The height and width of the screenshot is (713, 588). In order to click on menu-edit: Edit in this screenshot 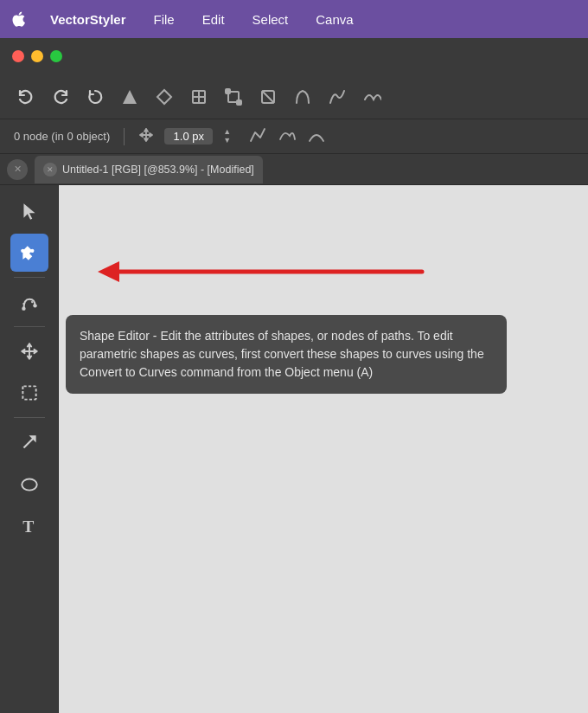, I will do `click(214, 19)`.